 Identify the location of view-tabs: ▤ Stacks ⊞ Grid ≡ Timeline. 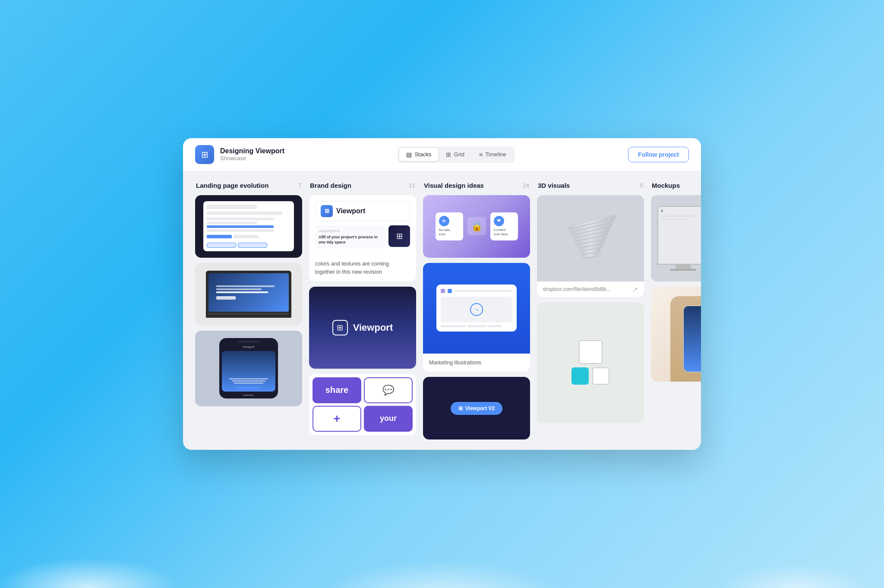
(456, 155).